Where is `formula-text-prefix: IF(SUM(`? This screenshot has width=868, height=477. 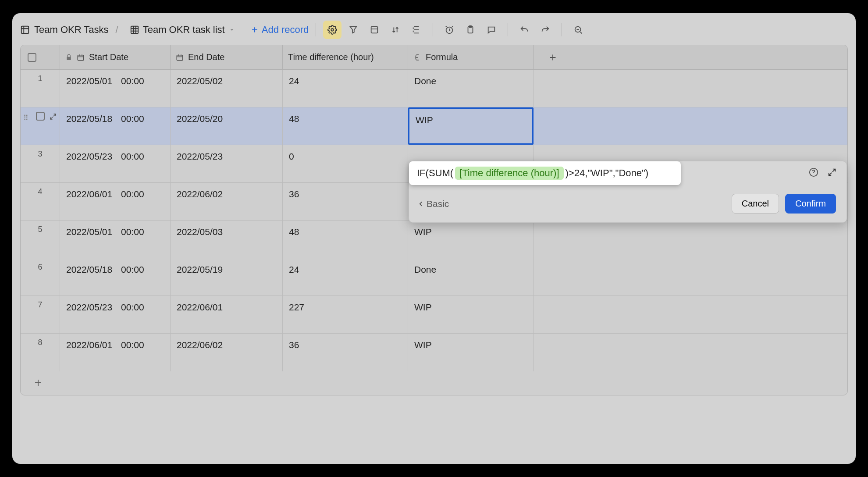
formula-text-prefix: IF(SUM( is located at coordinates (435, 173).